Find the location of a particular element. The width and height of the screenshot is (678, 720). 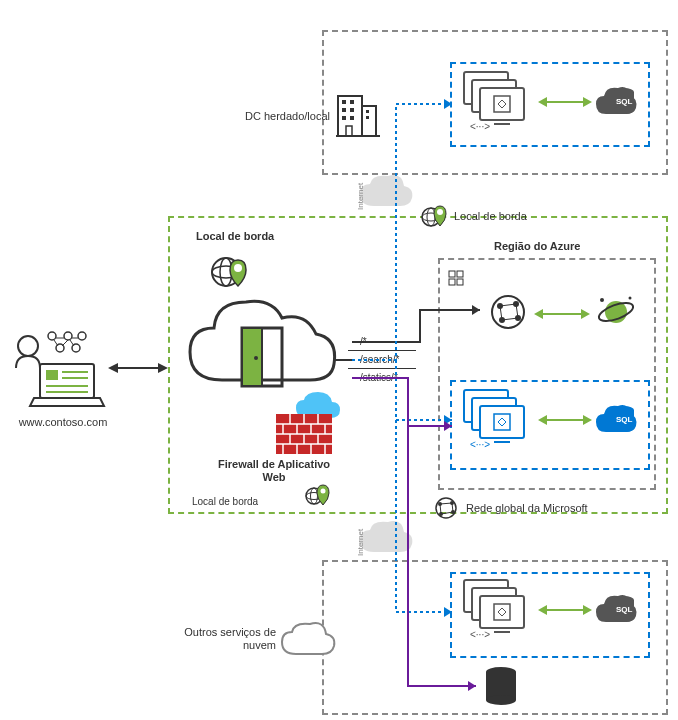

route-statics-label: /statics/* is located at coordinates (379, 378).